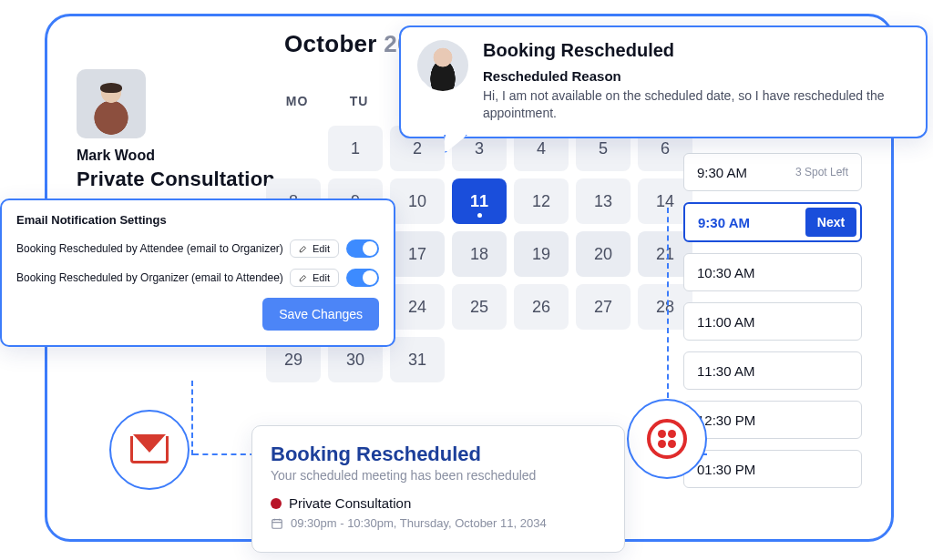 The width and height of the screenshot is (933, 560). What do you see at coordinates (438, 475) in the screenshot?
I see `emailcard-subtitle: Your scheduled meeting has been reschedu…` at bounding box center [438, 475].